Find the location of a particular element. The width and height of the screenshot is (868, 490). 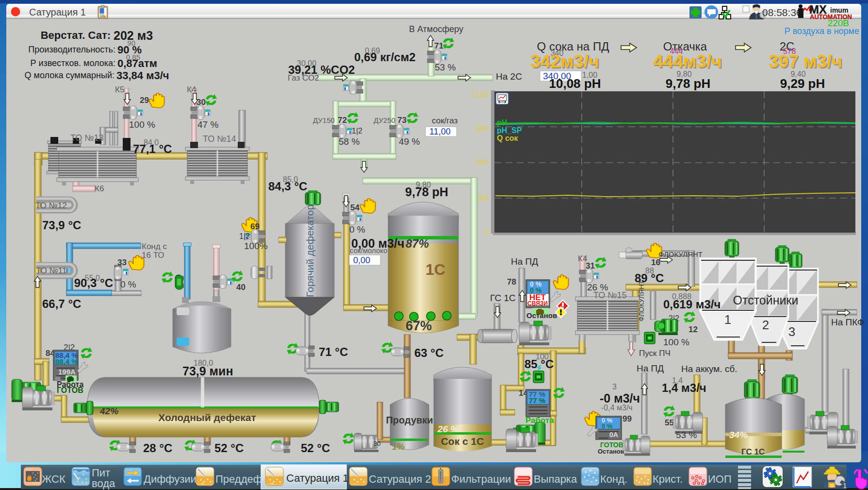

svg-text: ДУ250 is located at coordinates (384, 120).